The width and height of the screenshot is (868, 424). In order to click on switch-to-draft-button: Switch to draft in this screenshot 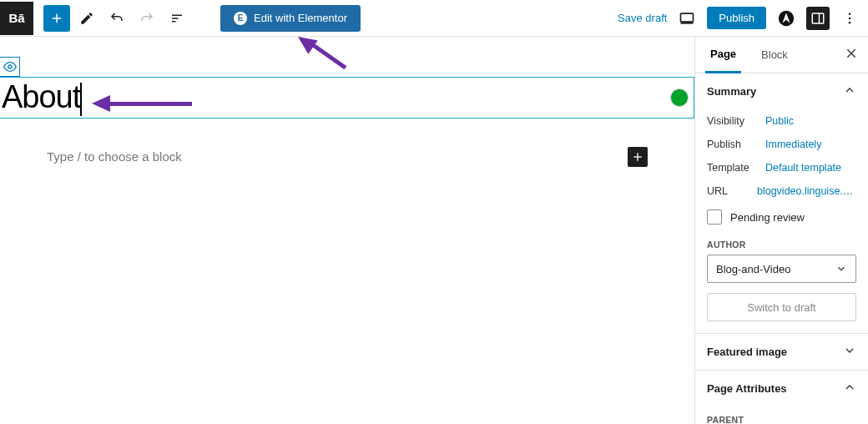, I will do `click(781, 307)`.